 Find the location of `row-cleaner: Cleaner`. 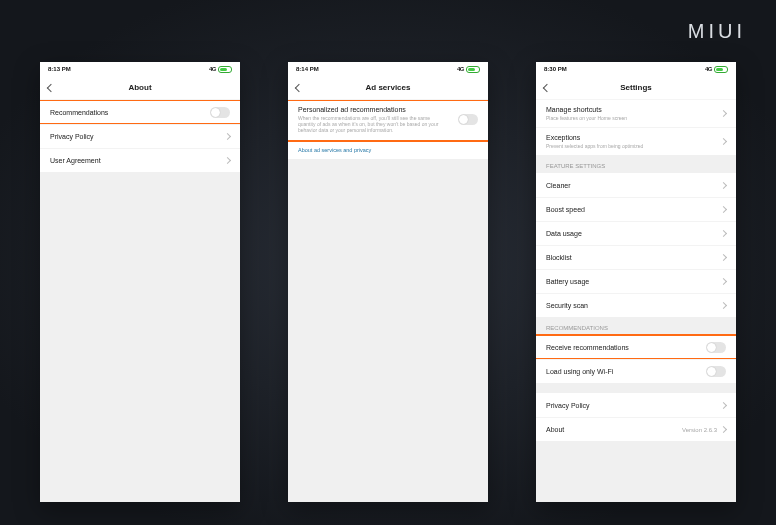

row-cleaner: Cleaner is located at coordinates (636, 185).